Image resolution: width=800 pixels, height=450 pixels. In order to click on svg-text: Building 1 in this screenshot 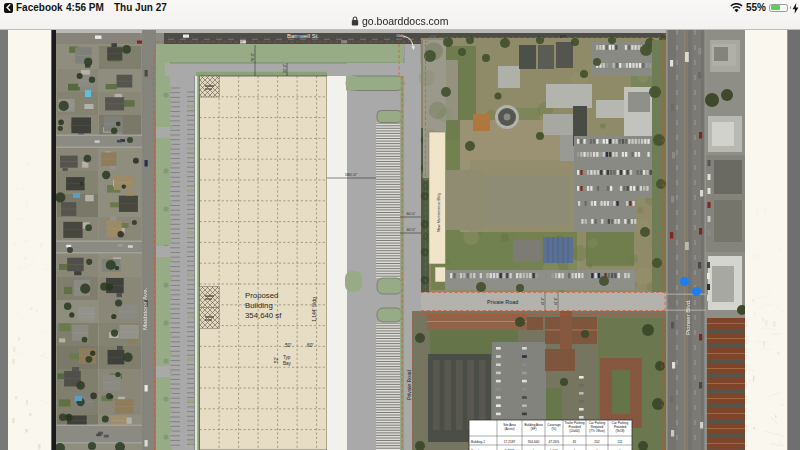, I will do `click(478, 442)`.